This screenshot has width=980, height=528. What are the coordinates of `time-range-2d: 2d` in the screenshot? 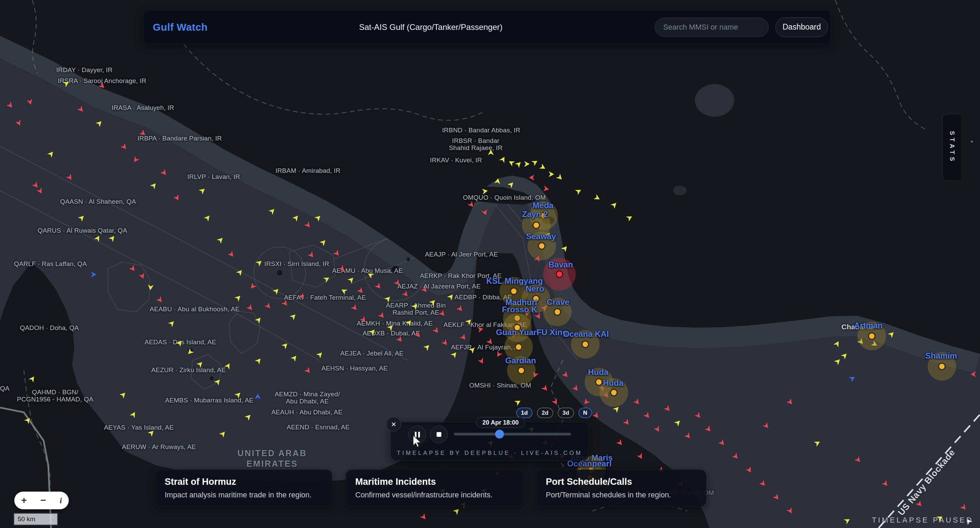 It's located at (545, 413).